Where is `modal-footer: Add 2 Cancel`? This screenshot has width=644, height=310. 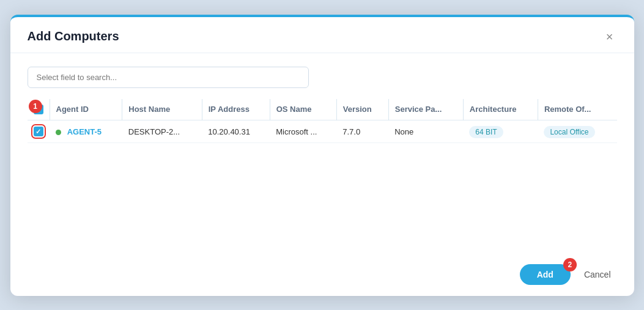 modal-footer: Add 2 Cancel is located at coordinates (569, 275).